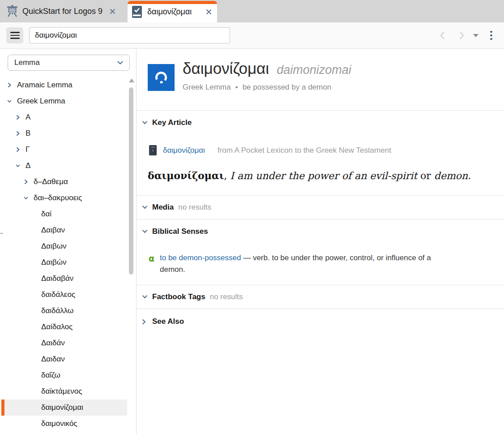 This screenshot has height=434, width=504. What do you see at coordinates (491, 36) in the screenshot?
I see `kebab-menu-icon` at bounding box center [491, 36].